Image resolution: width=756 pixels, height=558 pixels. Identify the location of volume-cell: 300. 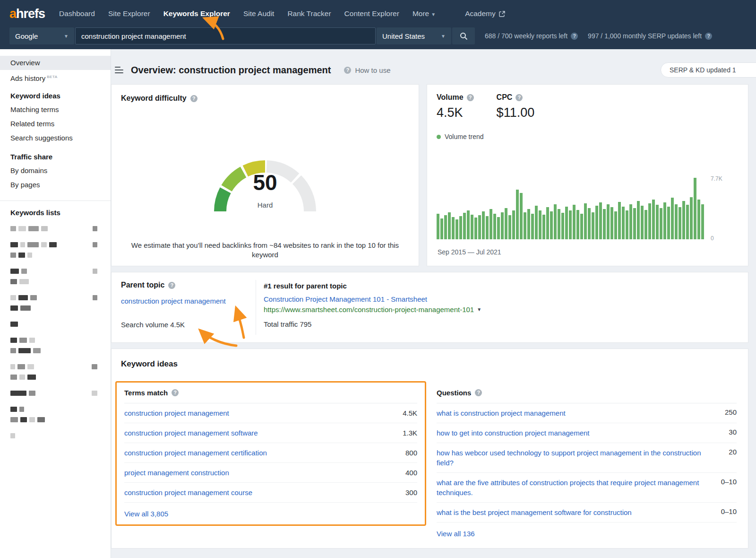
(411, 493).